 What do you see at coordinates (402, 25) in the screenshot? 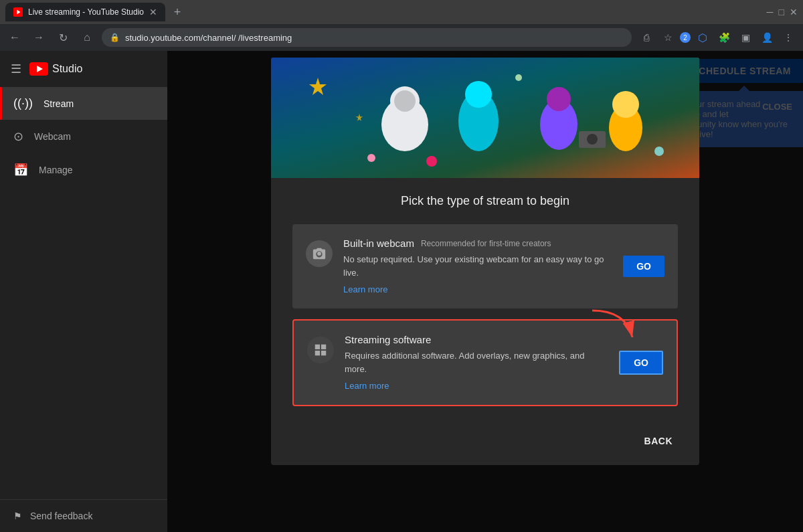
I see `browser-chrome: Live streaming - YouTube Studio ✕ + ─ □ …` at bounding box center [402, 25].